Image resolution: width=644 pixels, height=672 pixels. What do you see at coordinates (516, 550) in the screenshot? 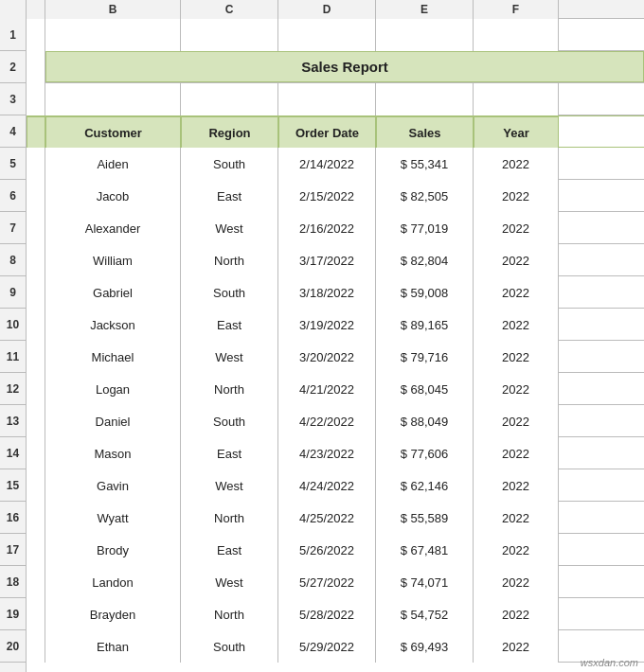
I see `cell-17-year: 2022` at bounding box center [516, 550].